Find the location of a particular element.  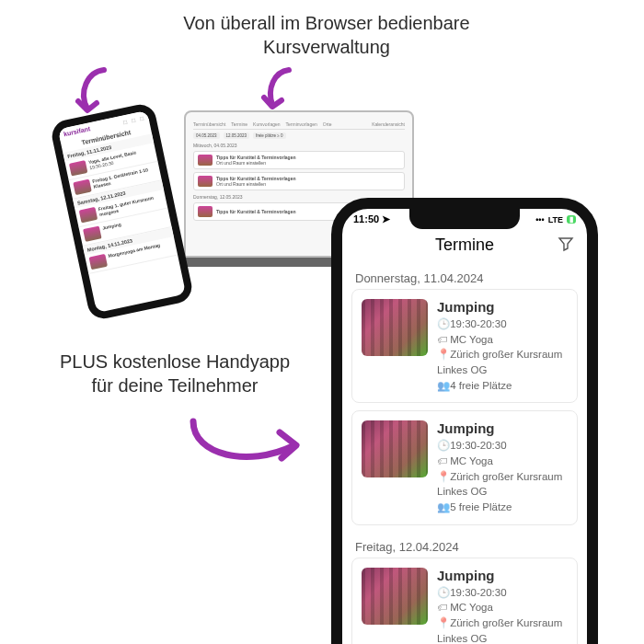

laptop-nav: TerminübersichtTermineKursvorlagenTermin… is located at coordinates (299, 125).